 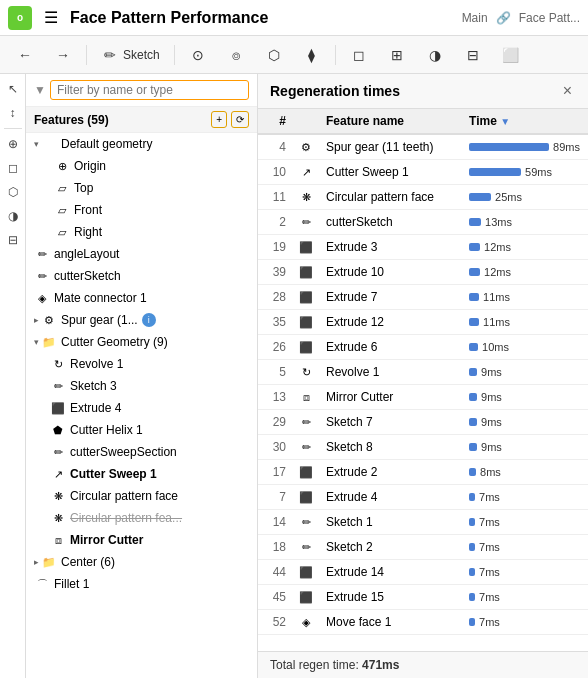 What do you see at coordinates (142, 408) in the screenshot?
I see `sidebar-item-extrude4: ⬛ Extrude 4` at bounding box center [142, 408].